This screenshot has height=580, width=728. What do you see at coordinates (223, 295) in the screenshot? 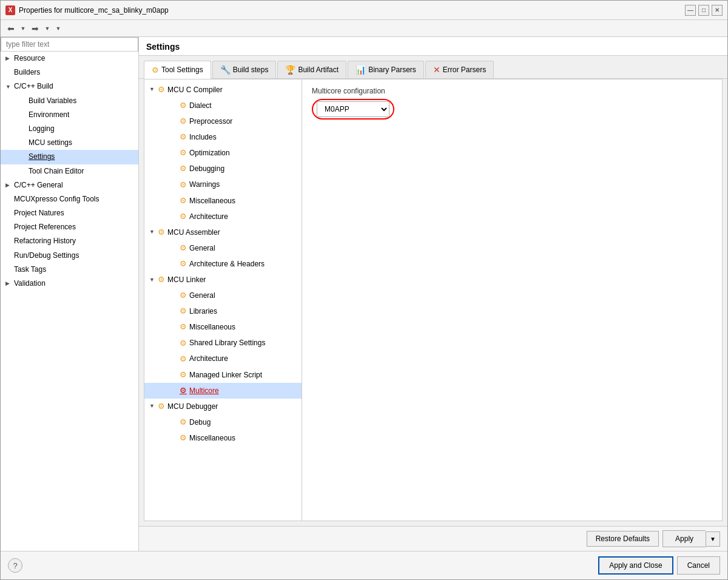
I see `tree-linker-general: ⚙ General` at bounding box center [223, 295].